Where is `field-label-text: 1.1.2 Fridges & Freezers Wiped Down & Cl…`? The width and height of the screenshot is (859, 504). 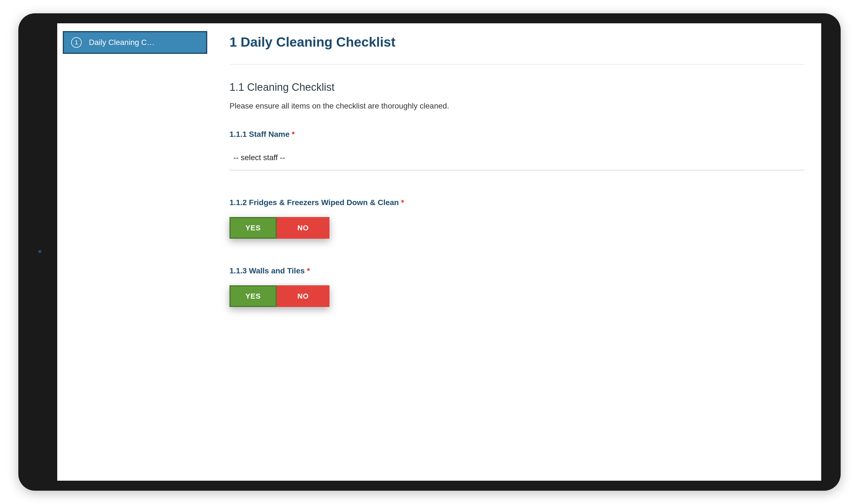
field-label-text: 1.1.2 Fridges & Freezers Wiped Down & Cl… is located at coordinates (314, 202).